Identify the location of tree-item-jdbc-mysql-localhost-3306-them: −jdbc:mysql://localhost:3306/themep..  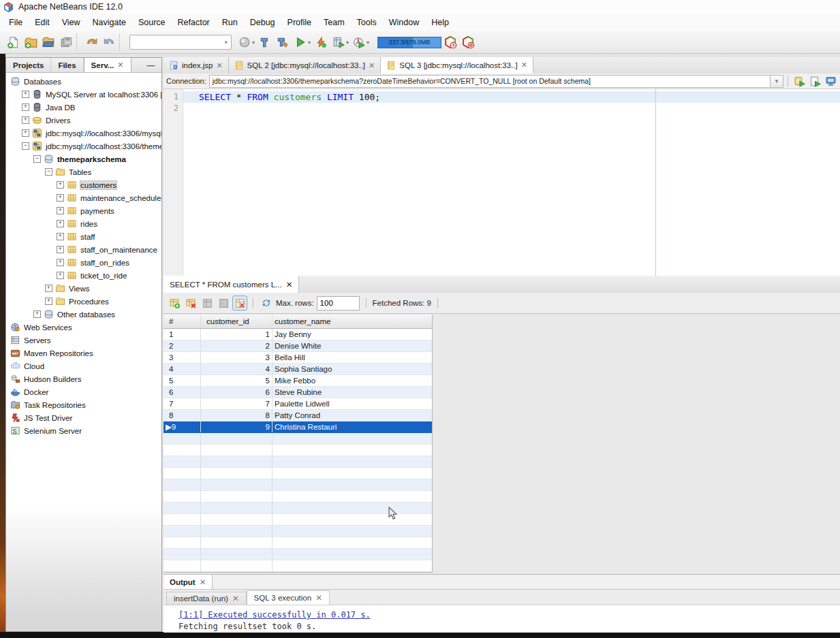
(84, 146).